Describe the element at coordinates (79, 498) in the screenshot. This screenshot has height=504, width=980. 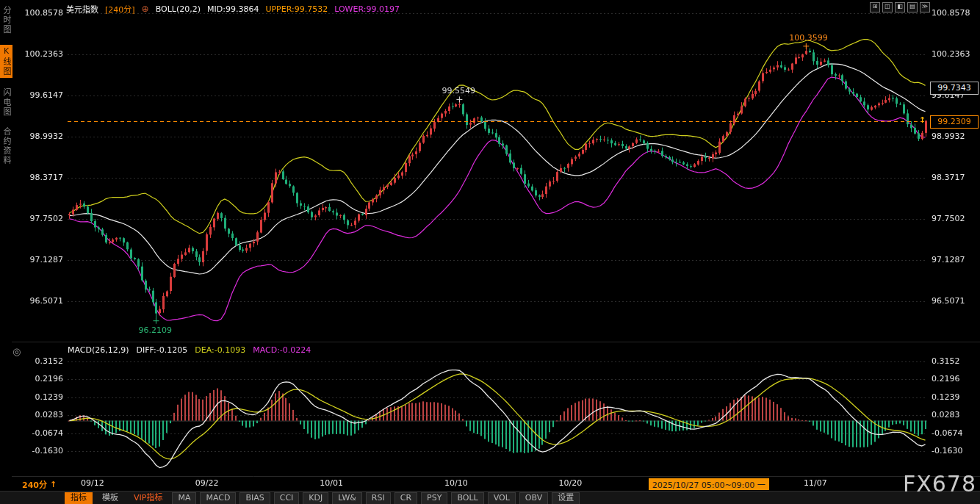
I see `toolbar-tab-0: 指标` at that location.